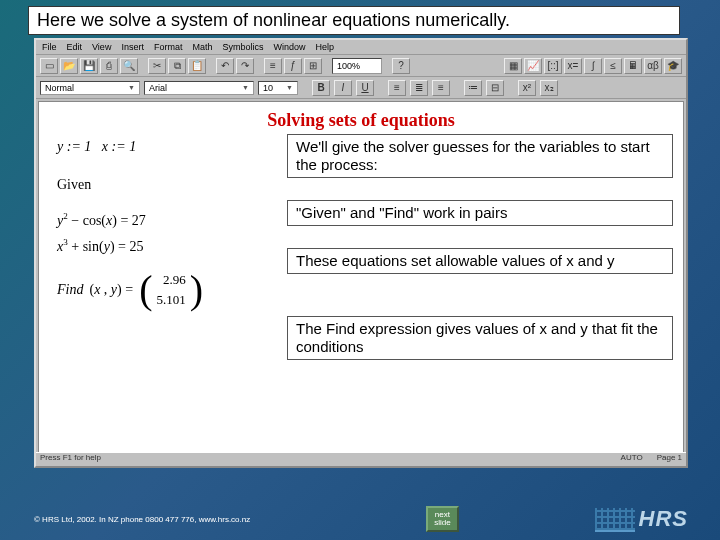 The height and width of the screenshot is (540, 720). What do you see at coordinates (553, 66) in the screenshot?
I see `palette-matrix-icon: [::]` at bounding box center [553, 66].